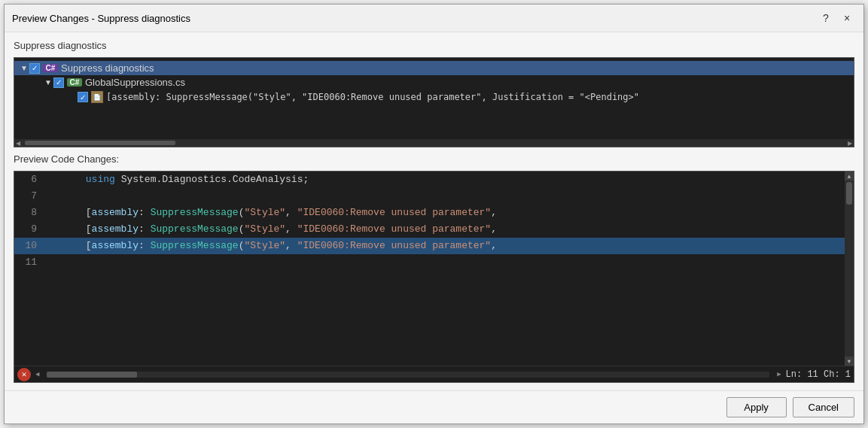  I want to click on code-line: 7, so click(434, 196).